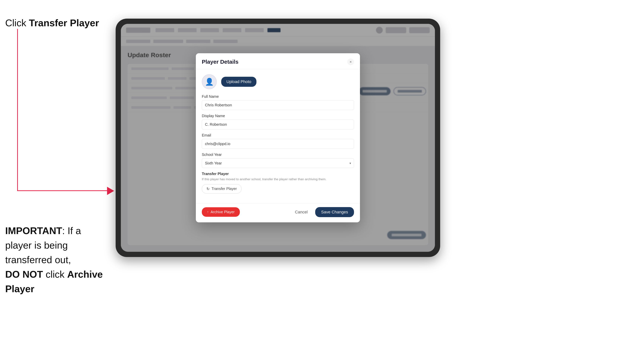 Image resolution: width=644 pixels, height=346 pixels. Describe the element at coordinates (55, 274) in the screenshot. I see `instruction-click: click` at that location.